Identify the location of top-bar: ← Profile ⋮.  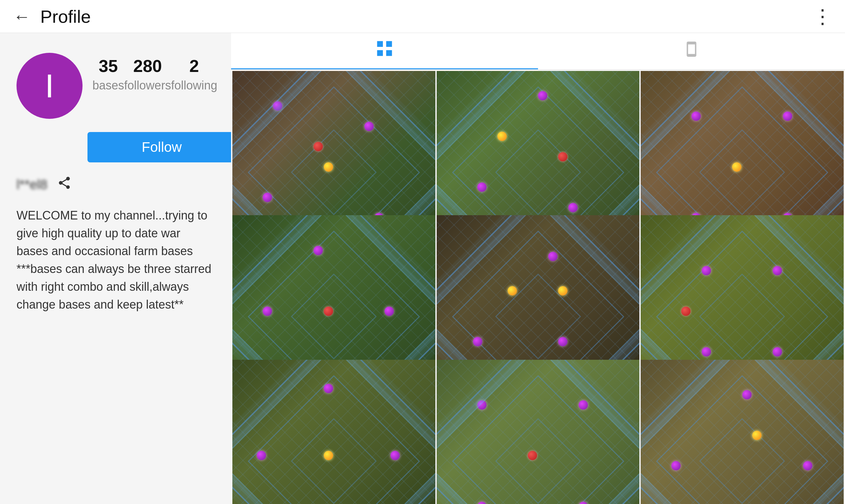
(422, 16).